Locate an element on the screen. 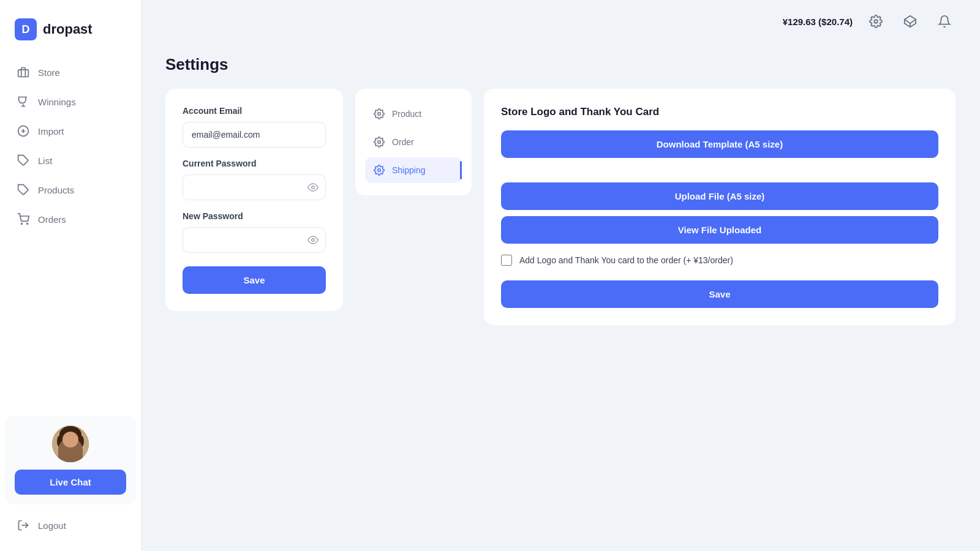 Image resolution: width=980 pixels, height=551 pixels. sidebar-item-store-label: Store is located at coordinates (49, 72).